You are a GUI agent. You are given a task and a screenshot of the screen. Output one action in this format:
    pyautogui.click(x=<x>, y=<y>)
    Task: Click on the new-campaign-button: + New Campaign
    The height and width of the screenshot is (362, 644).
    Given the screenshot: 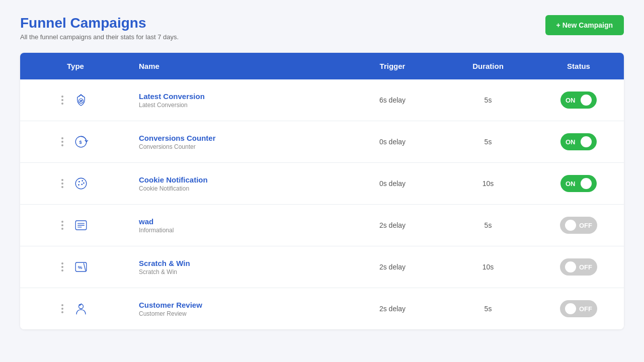 What is the action you would take?
    pyautogui.click(x=585, y=25)
    